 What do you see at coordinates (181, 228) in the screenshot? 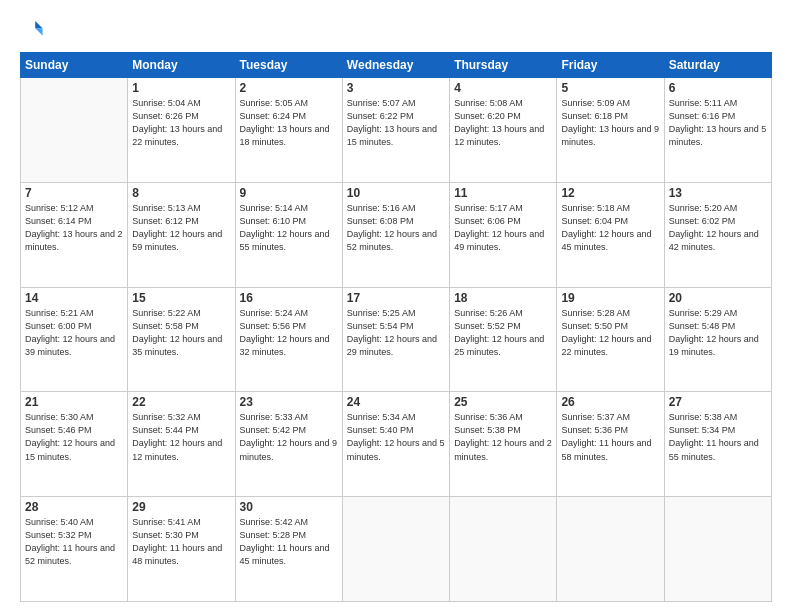
I see `cell-info: Sunrise: 5:13 AM Sunset: 6:12 PM Dayligh…` at bounding box center [181, 228].